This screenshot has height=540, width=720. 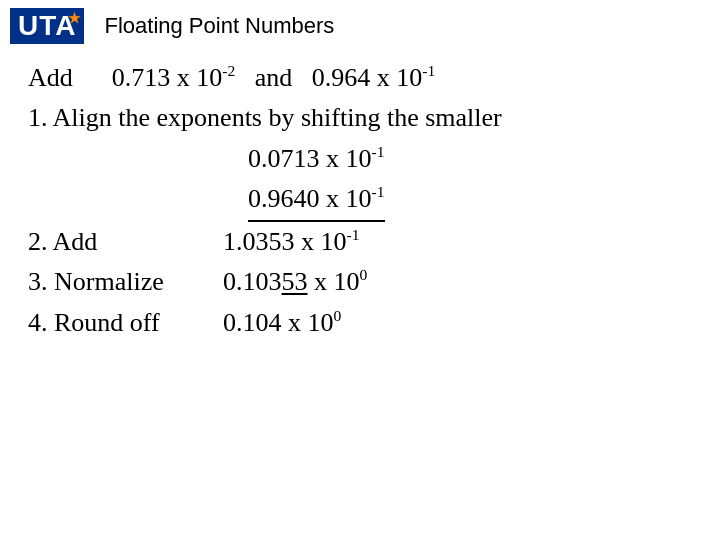 I want to click on line-normalize: 3. Normalize 0.10353 x 100, so click(x=360, y=282).